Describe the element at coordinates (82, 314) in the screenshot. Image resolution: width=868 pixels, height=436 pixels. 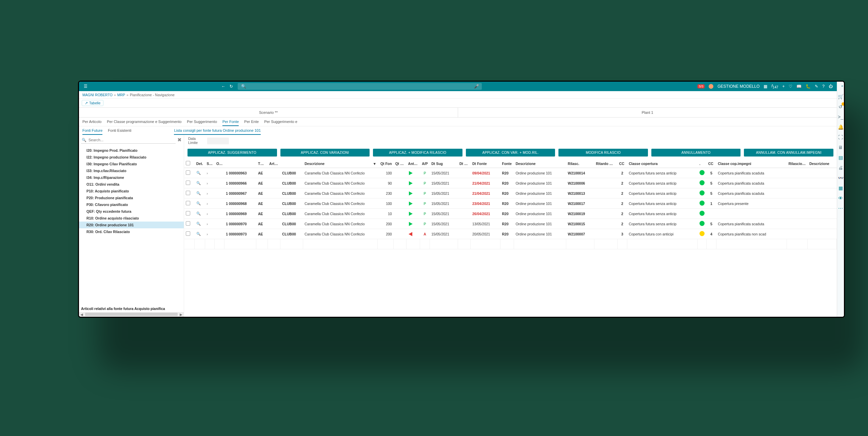
I see `scroll-left-icon: ◀` at that location.